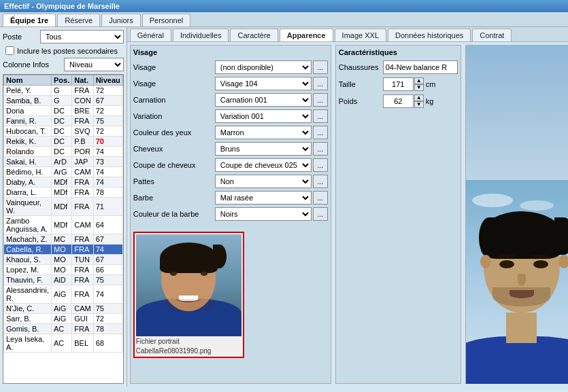 This screenshot has width=568, height=392. Describe the element at coordinates (263, 116) in the screenshot. I see `field-select-variation: Variation 001` at that location.